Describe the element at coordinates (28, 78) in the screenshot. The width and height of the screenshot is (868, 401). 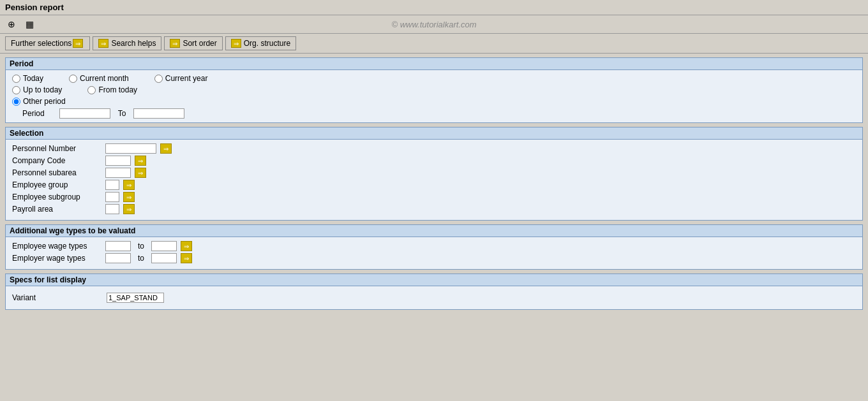
I see `today-option: Today` at that location.